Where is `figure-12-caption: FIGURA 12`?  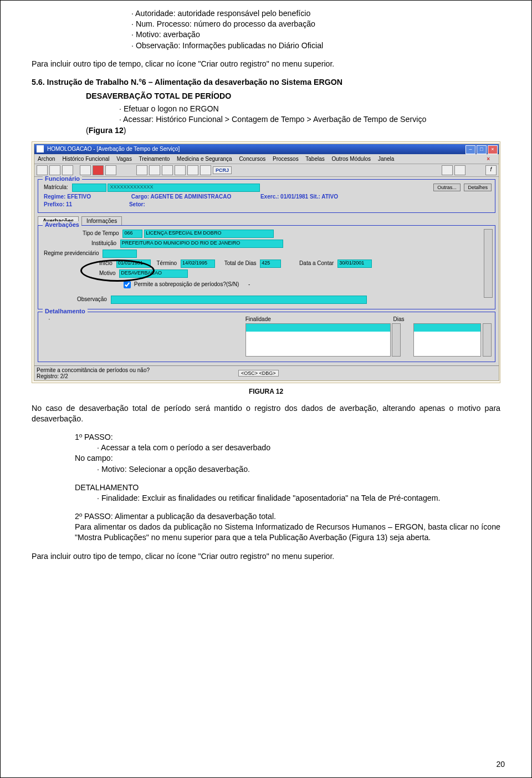
figure-12-caption: FIGURA 12 is located at coordinates (266, 391).